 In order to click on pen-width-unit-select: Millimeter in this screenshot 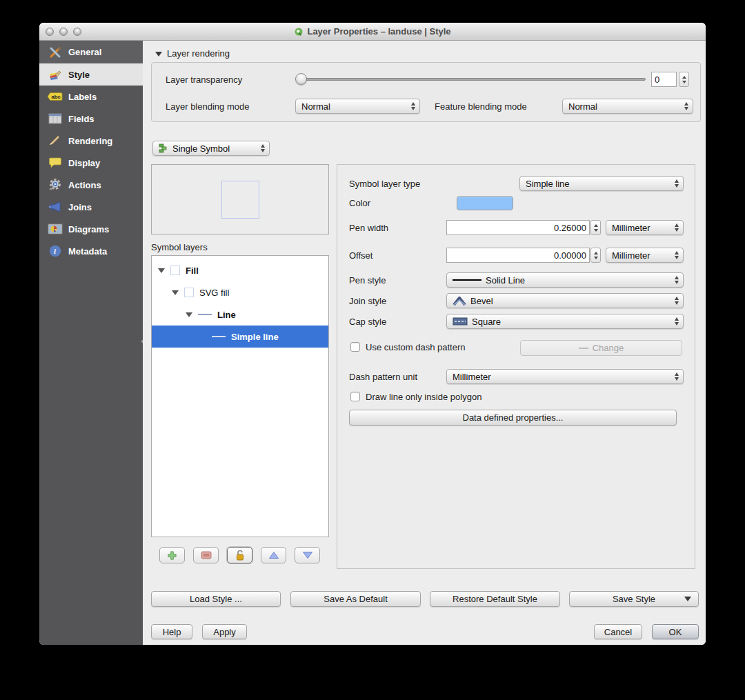, I will do `click(644, 228)`.